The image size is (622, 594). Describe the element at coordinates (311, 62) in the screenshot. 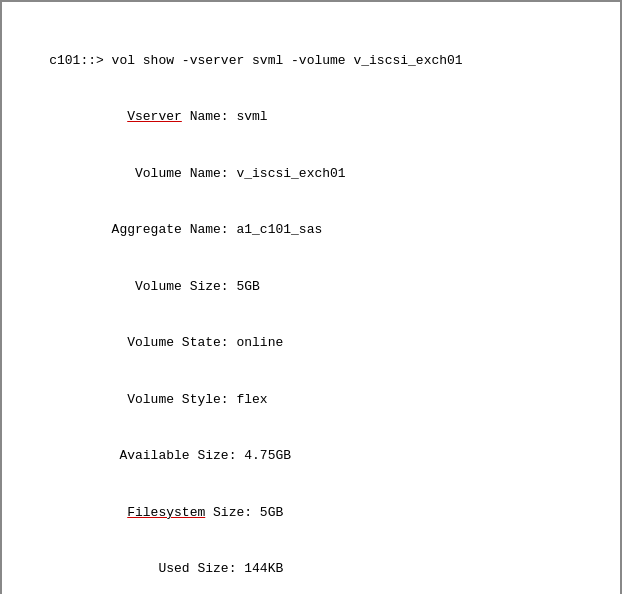

I see `command-line: c101::> vol show -vserver svml -volume v…` at that location.